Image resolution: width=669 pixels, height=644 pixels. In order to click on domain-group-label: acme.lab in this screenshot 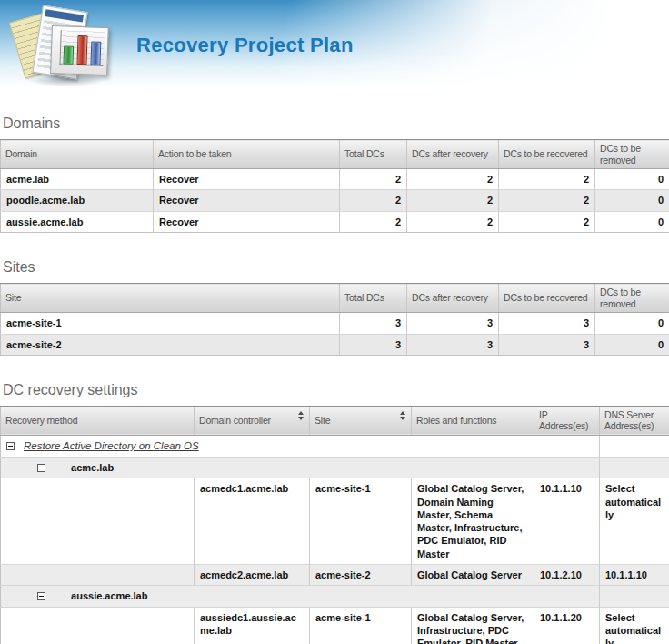, I will do `click(93, 468)`.